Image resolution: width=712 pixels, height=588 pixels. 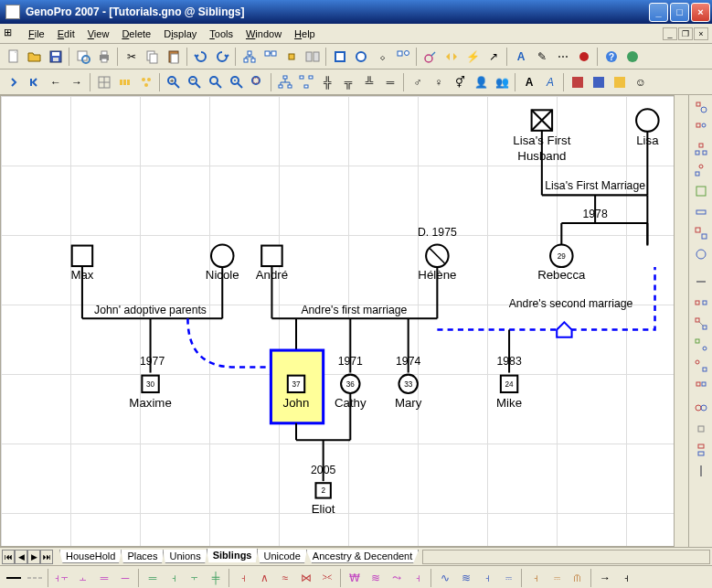 I want to click on print-button, so click(x=104, y=57).